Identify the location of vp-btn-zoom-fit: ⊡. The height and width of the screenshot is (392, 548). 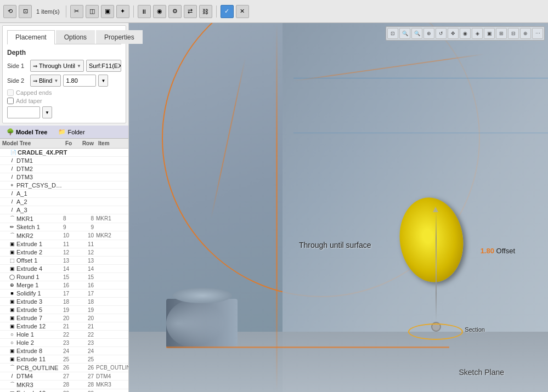
(393, 33).